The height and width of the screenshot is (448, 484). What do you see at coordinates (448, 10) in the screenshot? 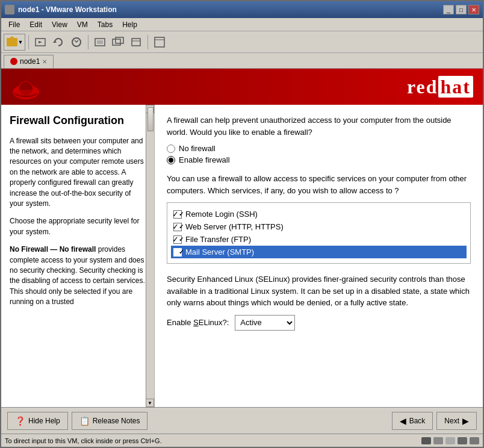
I see `minimize-button: _` at bounding box center [448, 10].